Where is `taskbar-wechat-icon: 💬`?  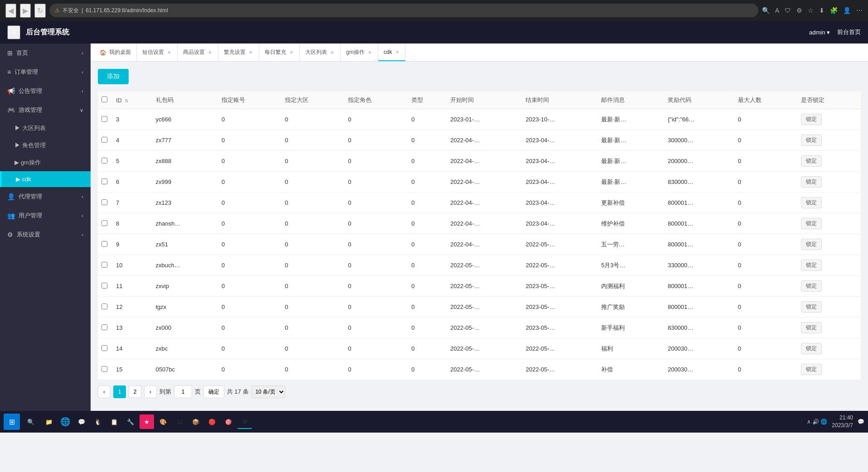 taskbar-wechat-icon: 💬 is located at coordinates (82, 422).